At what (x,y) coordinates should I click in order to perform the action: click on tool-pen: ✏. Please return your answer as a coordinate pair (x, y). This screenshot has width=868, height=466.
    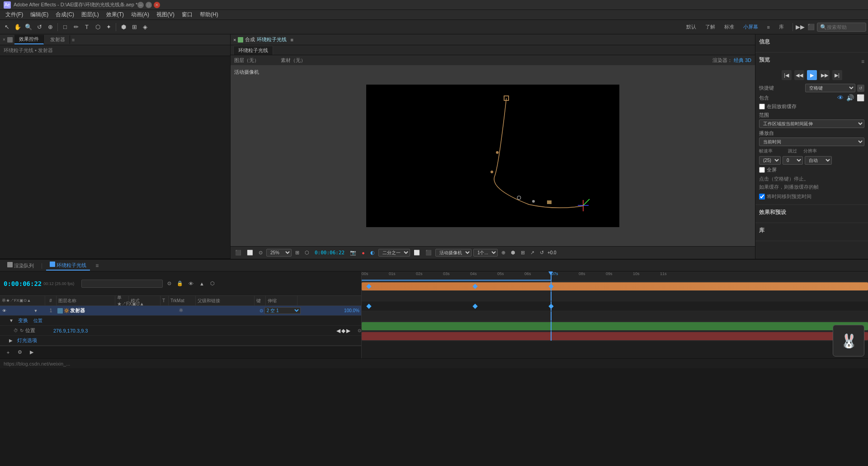
    Looking at the image, I should click on (76, 27).